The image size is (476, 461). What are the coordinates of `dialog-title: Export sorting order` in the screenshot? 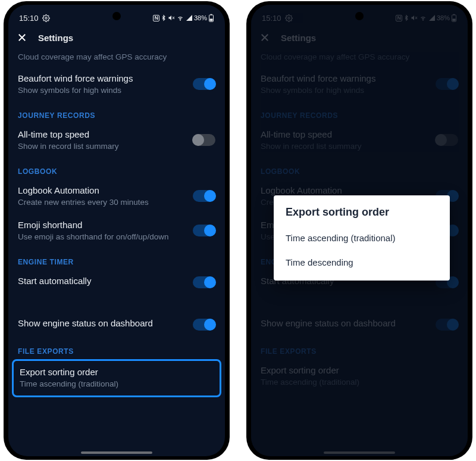 It's located at (362, 216).